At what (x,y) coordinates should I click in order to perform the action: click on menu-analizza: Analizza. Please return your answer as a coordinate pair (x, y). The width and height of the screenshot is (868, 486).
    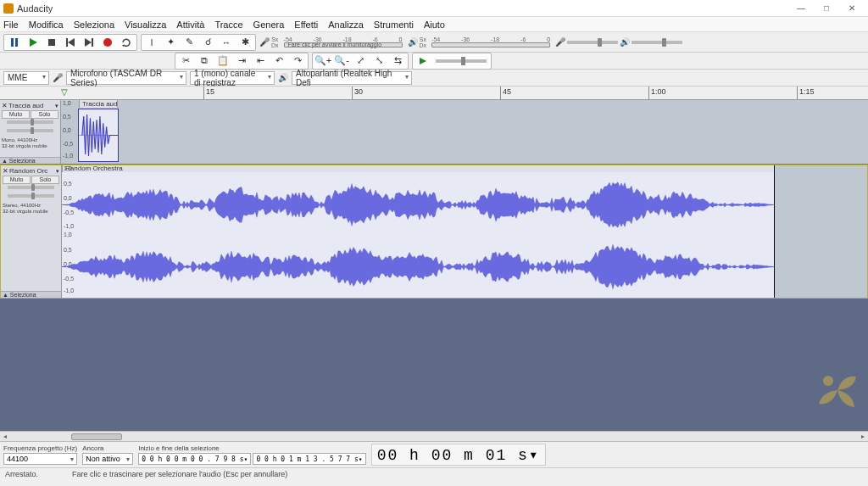
    Looking at the image, I should click on (346, 25).